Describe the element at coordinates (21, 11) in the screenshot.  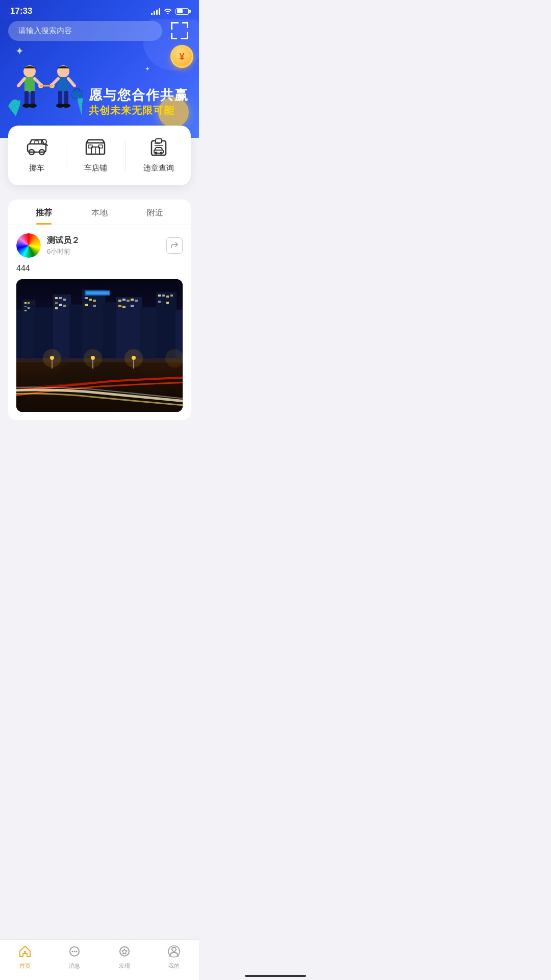
I see `status-time: 17:33` at that location.